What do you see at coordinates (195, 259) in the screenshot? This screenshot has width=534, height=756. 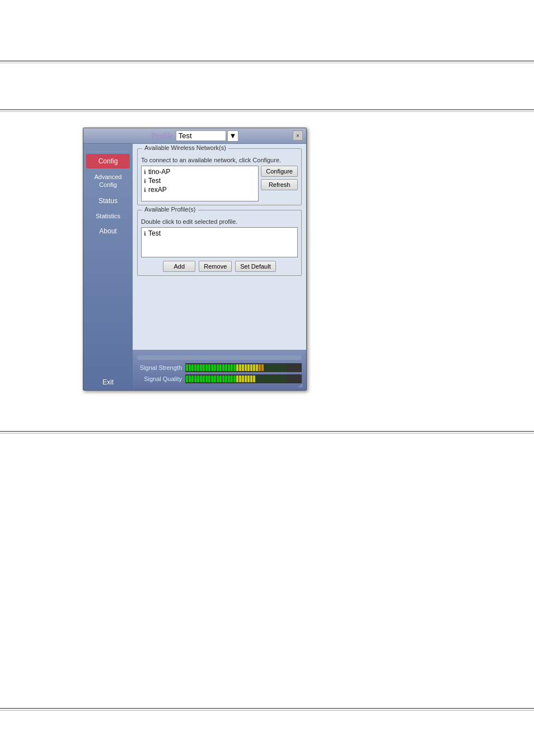 I see `app-window: Profile ▼ × Config AdvancedConfig Status…` at bounding box center [195, 259].